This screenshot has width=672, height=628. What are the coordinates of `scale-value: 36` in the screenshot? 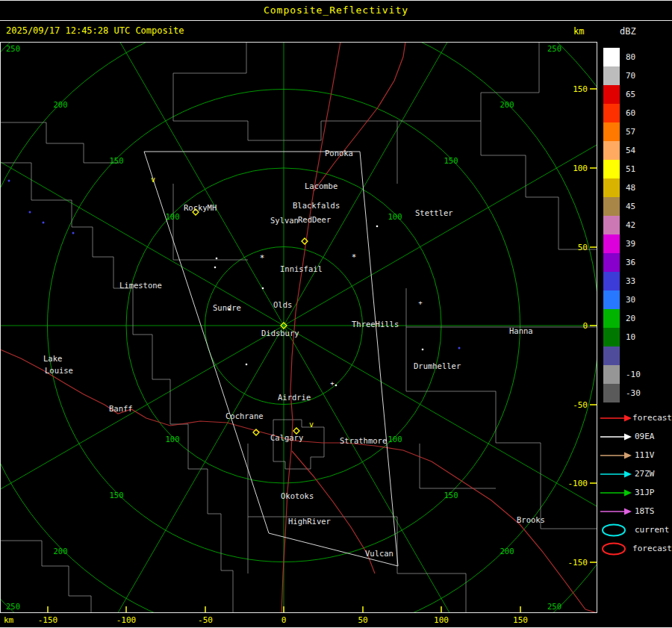 It's located at (630, 263).